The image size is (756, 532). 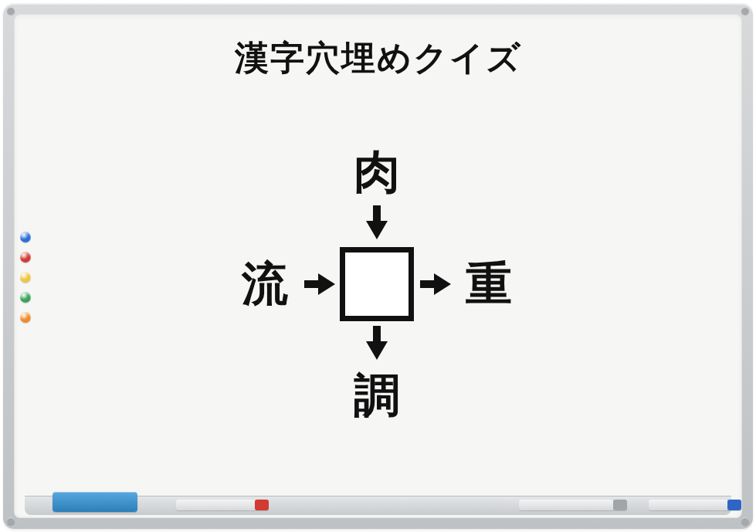 What do you see at coordinates (573, 505) in the screenshot?
I see `marker-gray` at bounding box center [573, 505].